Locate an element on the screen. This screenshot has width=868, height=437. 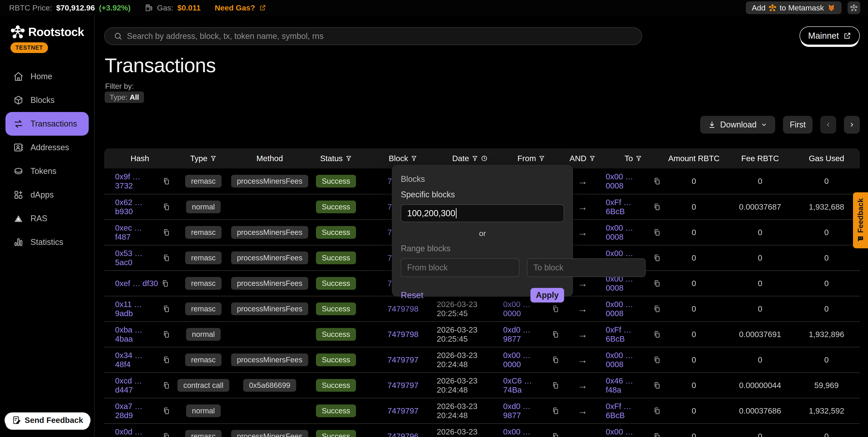
mainnet-switch-button: Mainnet is located at coordinates (830, 36).